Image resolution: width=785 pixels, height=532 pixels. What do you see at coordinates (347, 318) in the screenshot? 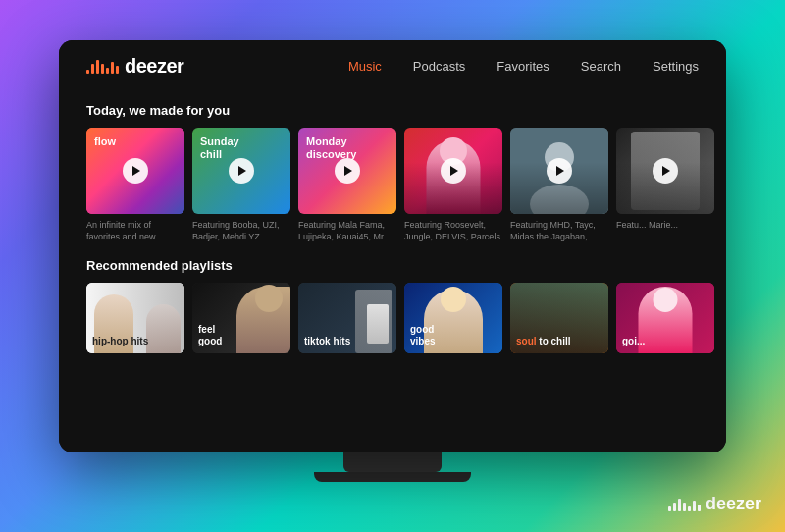
I see `playlist-tiktok: tiktok hits` at bounding box center [347, 318].